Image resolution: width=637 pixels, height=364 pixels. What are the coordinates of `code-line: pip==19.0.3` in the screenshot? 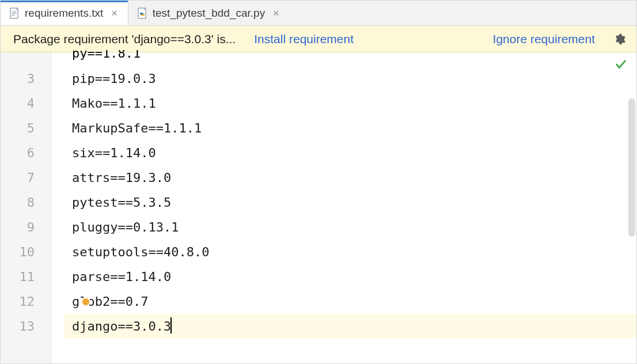 It's located at (350, 78).